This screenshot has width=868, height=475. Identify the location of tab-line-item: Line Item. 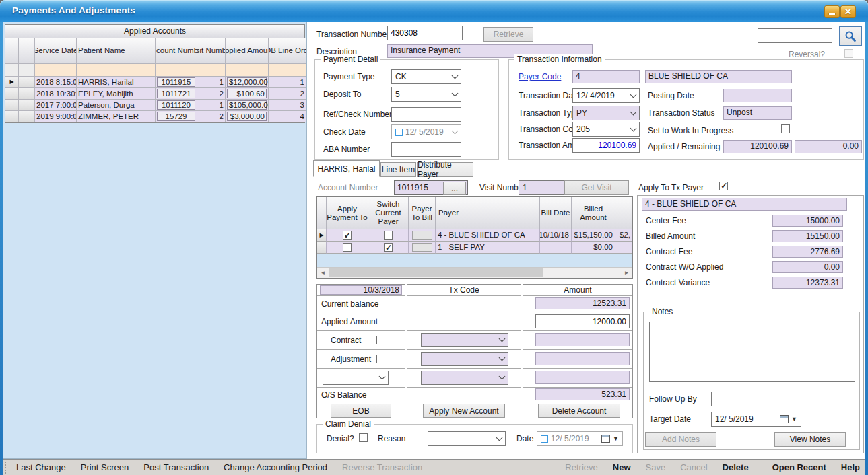
(399, 170).